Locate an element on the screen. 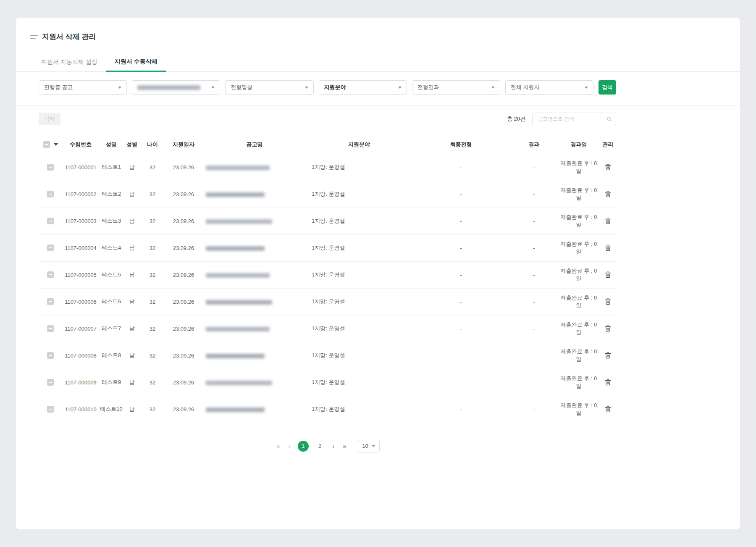 This screenshot has height=547, width=756. filter-dropdown-6: 전체 지원자 is located at coordinates (549, 87).